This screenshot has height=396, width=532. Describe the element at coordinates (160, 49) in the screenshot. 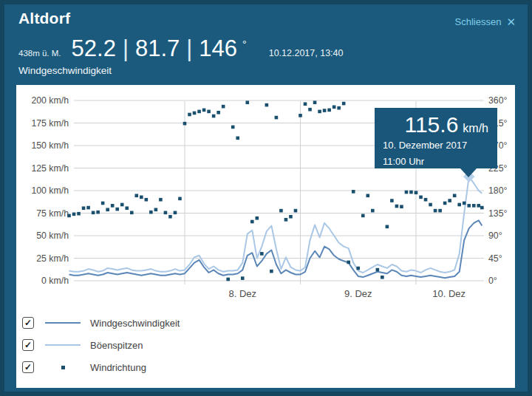

I see `current-values: 52.2|81.7|146°` at that location.